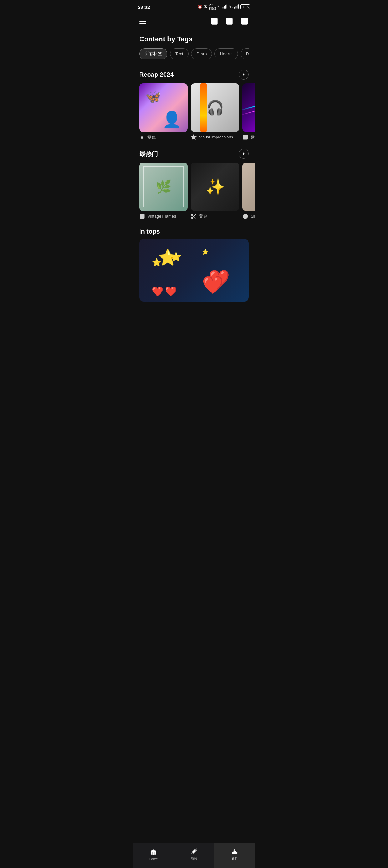  What do you see at coordinates (249, 137) in the screenshot?
I see `recap-card-3-label: 紫色` at bounding box center [249, 137].